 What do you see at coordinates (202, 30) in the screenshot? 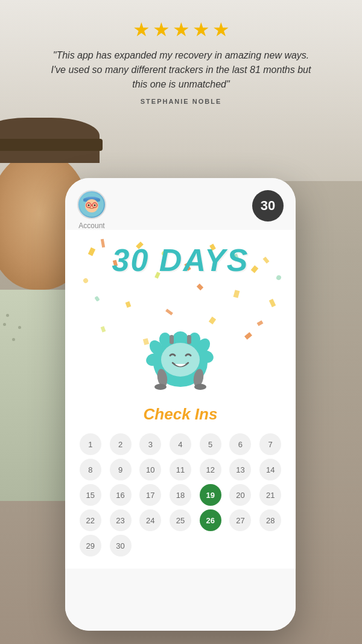
I see `star-4: ★` at bounding box center [202, 30].